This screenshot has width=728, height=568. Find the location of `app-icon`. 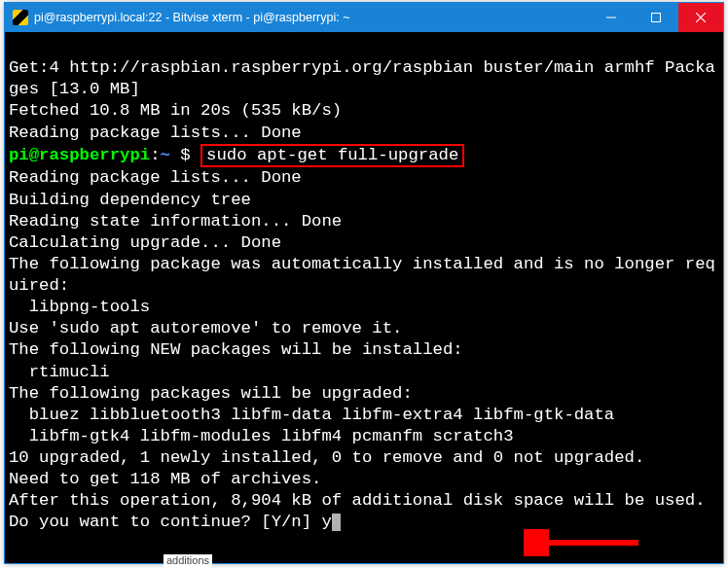

app-icon is located at coordinates (20, 18).